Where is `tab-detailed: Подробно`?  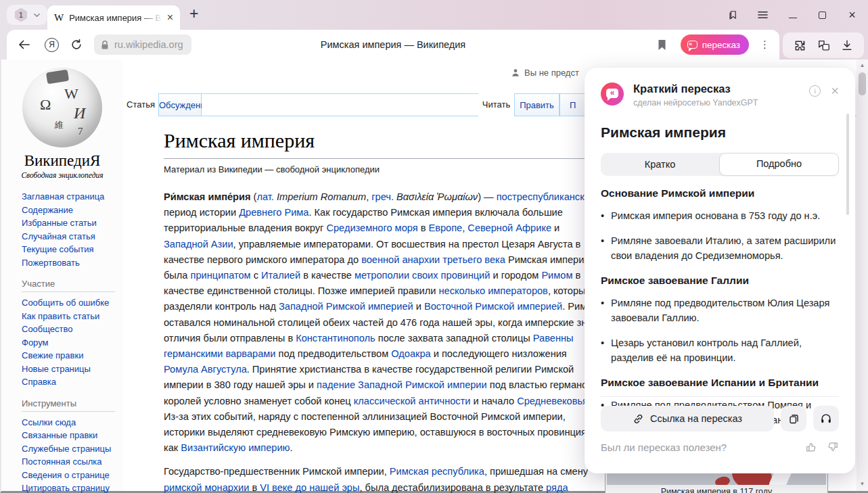 tab-detailed: Подробно is located at coordinates (779, 164).